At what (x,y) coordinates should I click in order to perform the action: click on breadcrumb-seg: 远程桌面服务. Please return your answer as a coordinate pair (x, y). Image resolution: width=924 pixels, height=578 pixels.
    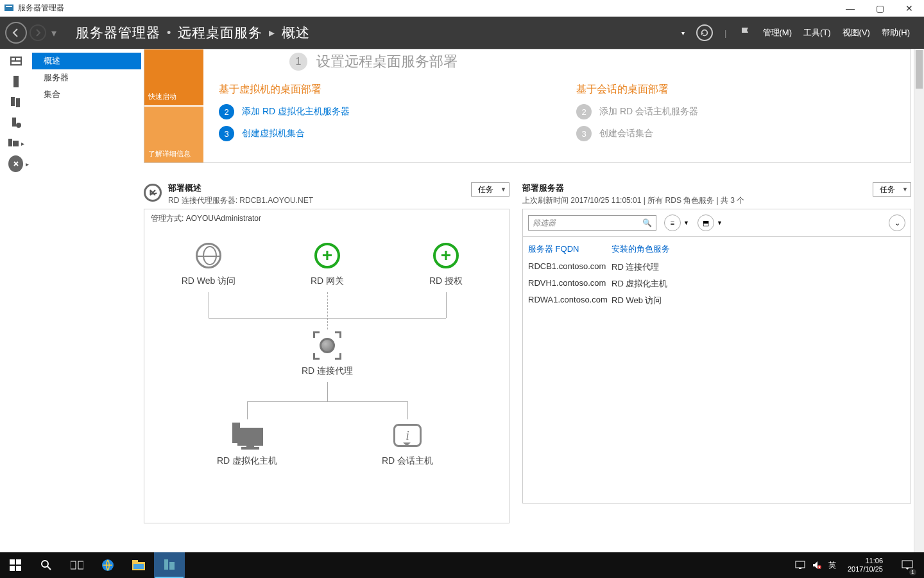
    Looking at the image, I should click on (220, 33).